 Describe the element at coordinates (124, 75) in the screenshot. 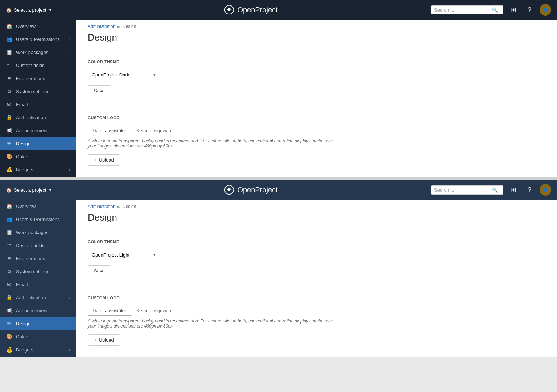

I see `color-theme-dropdown: OpenProject Dark ▼` at that location.